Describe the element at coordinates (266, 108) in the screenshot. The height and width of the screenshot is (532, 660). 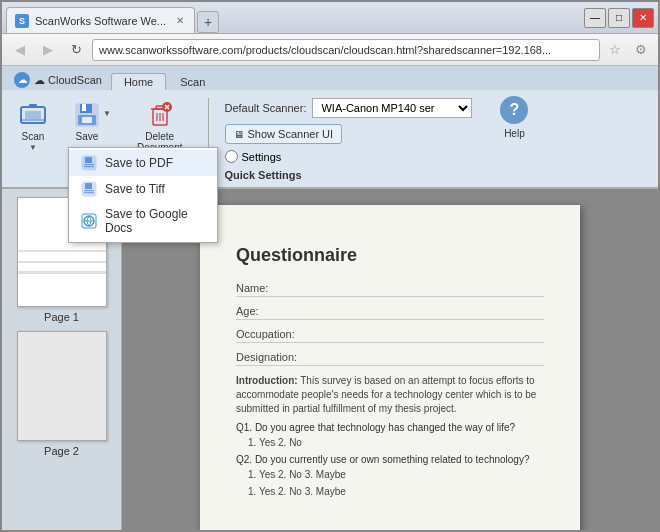
I see `scanner-label: Default Scanner:` at that location.